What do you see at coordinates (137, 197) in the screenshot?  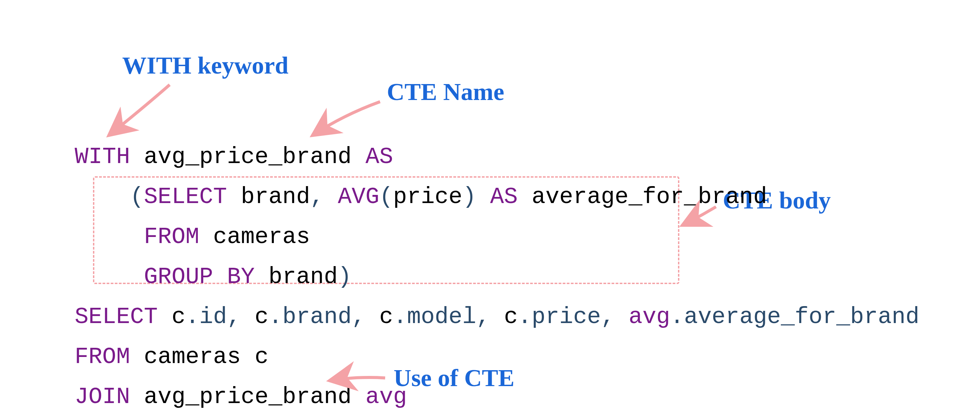 I see `paren-open: (` at bounding box center [137, 197].